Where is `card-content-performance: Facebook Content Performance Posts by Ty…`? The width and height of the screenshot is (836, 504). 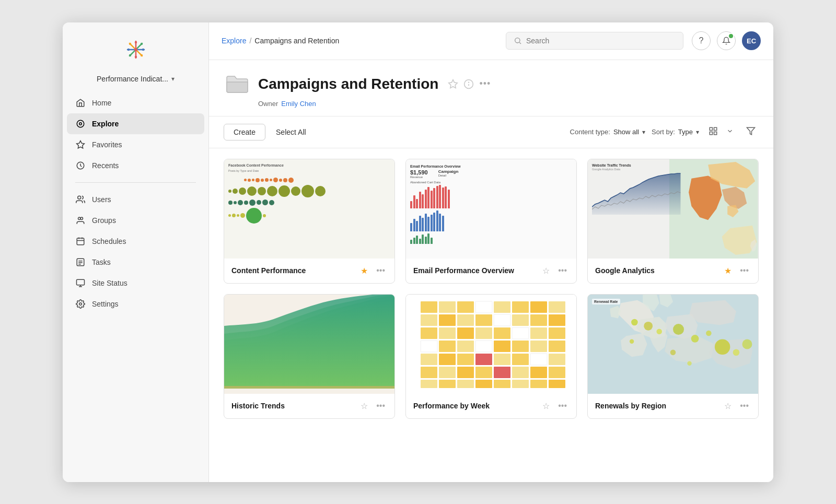
card-content-performance: Facebook Content Performance Posts by Ty… is located at coordinates (309, 221).